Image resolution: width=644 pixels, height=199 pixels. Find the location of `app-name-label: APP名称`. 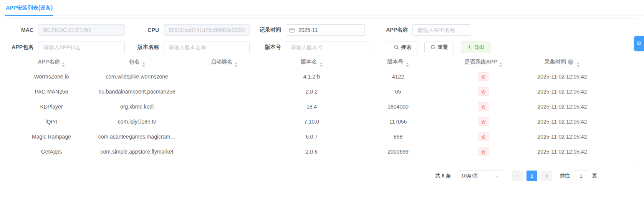

app-name-label: APP名称 is located at coordinates (392, 30).